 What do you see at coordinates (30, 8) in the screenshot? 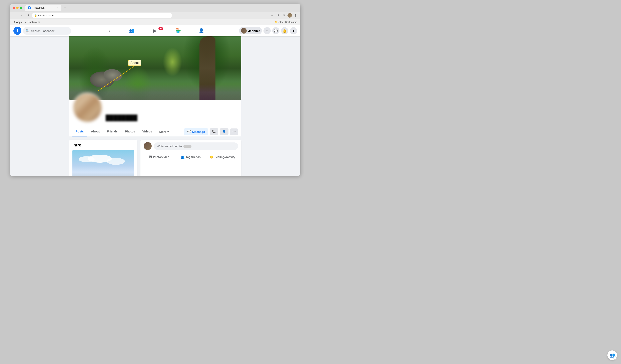
I see `tab-favicon: f` at bounding box center [30, 8].